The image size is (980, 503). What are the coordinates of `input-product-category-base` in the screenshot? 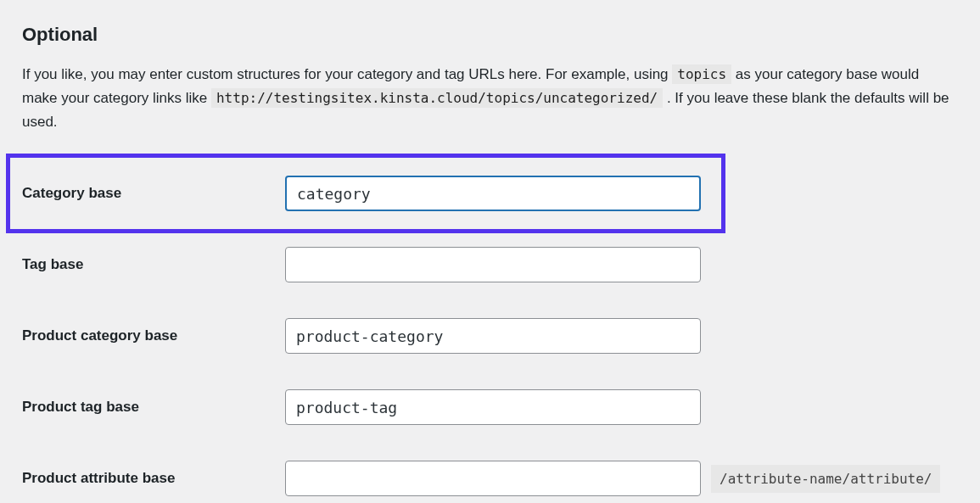 It's located at (493, 336).